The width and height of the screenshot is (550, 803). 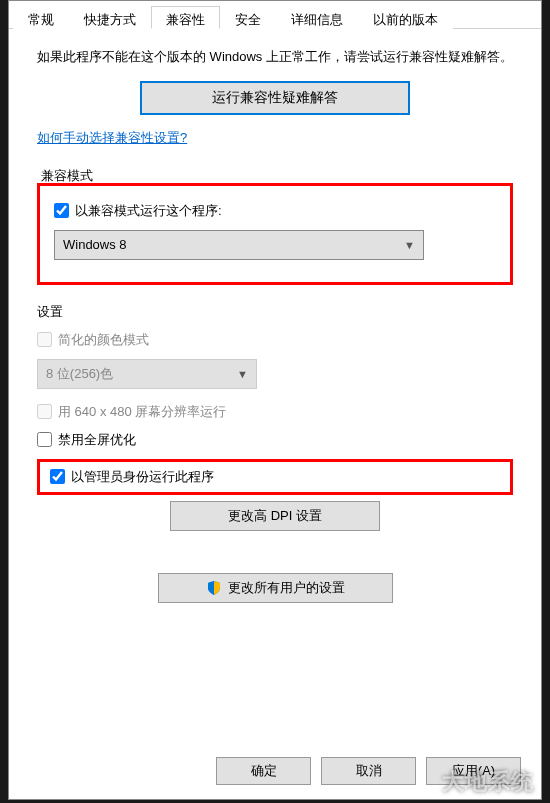 What do you see at coordinates (275, 477) in the screenshot?
I see `run-admin-row: 以管理员身份运行此程序` at bounding box center [275, 477].